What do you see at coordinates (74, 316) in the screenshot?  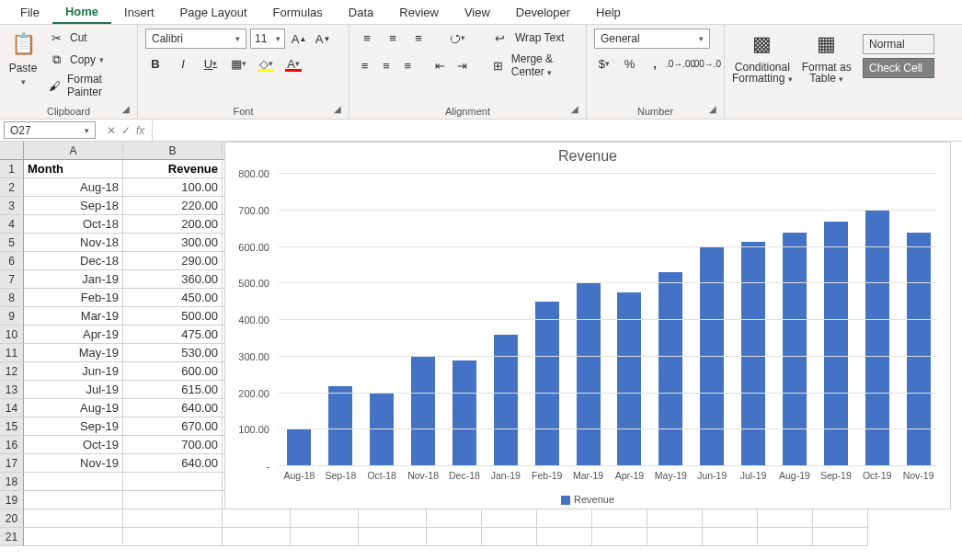 I see `cell: Mar-19` at bounding box center [74, 316].